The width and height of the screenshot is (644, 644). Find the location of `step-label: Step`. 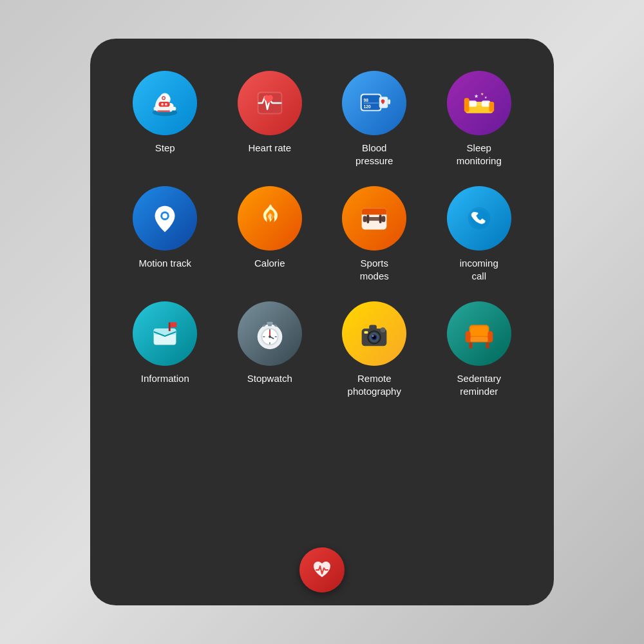

step-label: Step is located at coordinates (165, 148).